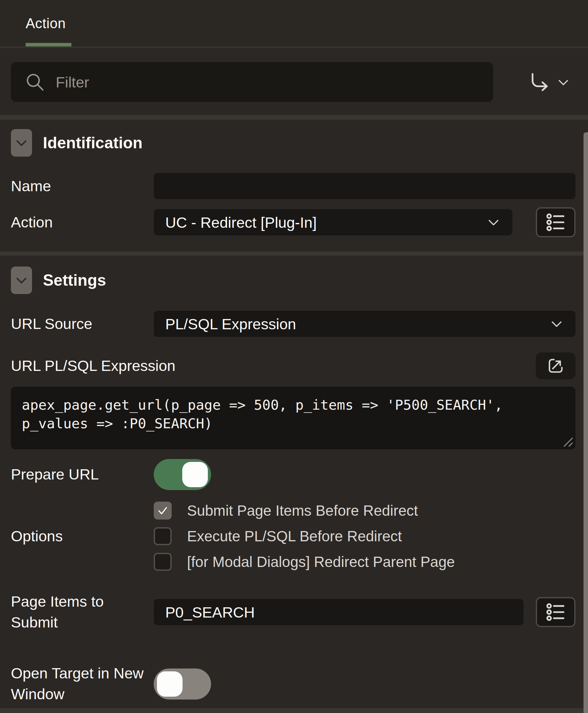 The height and width of the screenshot is (713, 588). What do you see at coordinates (364, 186) in the screenshot?
I see `name-input` at bounding box center [364, 186].